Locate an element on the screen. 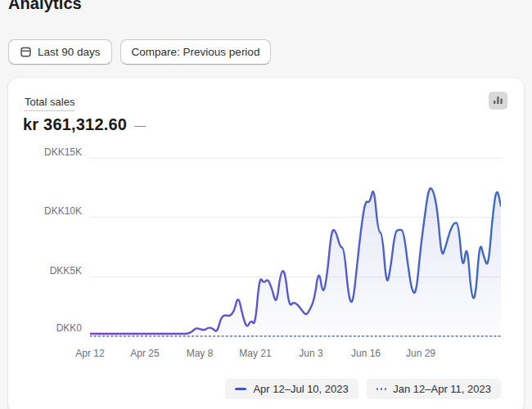 The image size is (532, 409). x-tick-label: Jun 16 is located at coordinates (366, 353).